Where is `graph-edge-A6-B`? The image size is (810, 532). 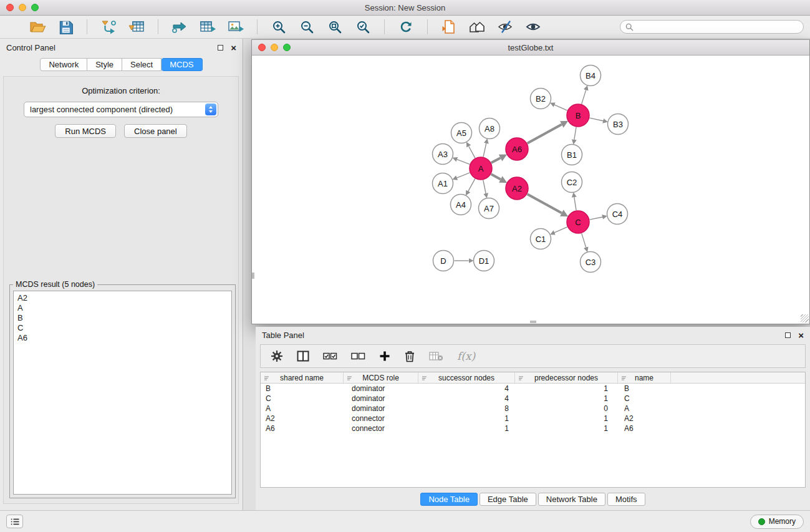 graph-edge-A6-B is located at coordinates (545, 133).